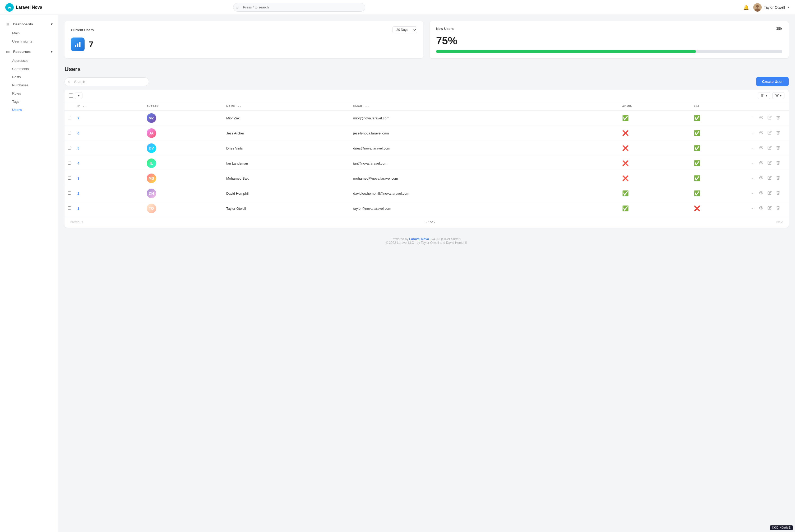 This screenshot has width=795, height=532. Describe the element at coordinates (746, 7) in the screenshot. I see `notifications-button: 🔔` at that location.